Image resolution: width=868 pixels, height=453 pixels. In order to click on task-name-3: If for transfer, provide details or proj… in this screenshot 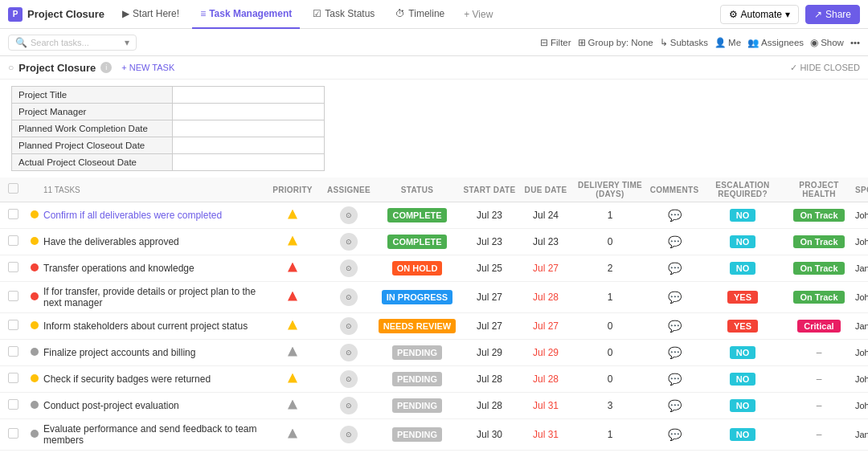, I will do `click(152, 297)`.